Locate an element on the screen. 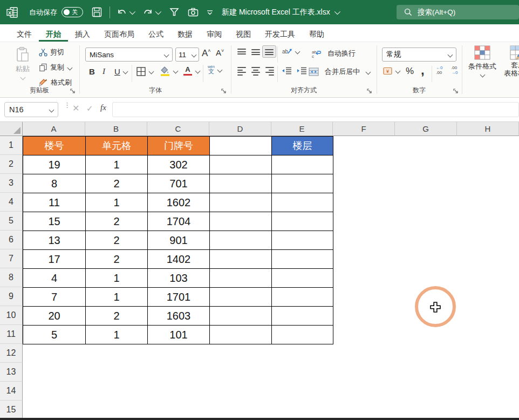 This screenshot has height=420, width=519. cell-D7 is located at coordinates (241, 259).